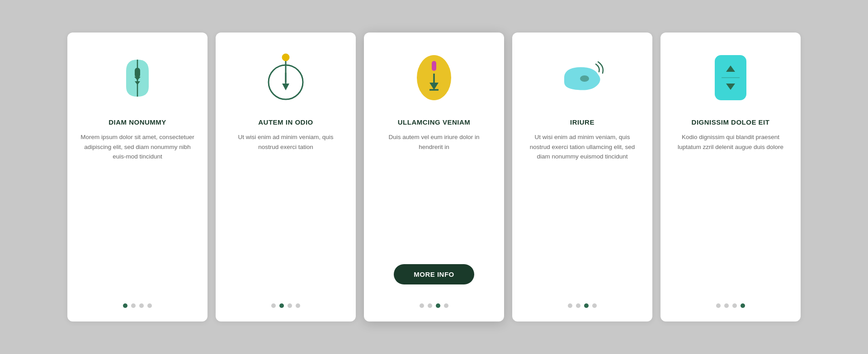 This screenshot has width=868, height=354. I want to click on card-title-2: AUTEM IN ODIO, so click(286, 122).